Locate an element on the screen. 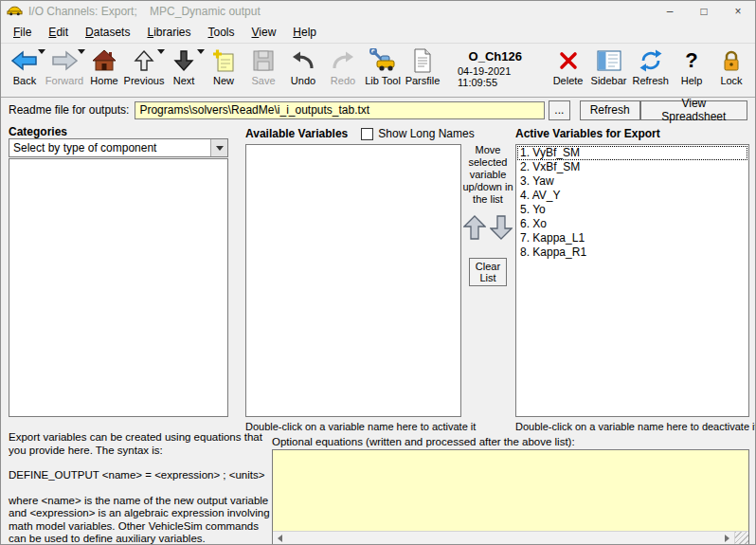 This screenshot has width=756, height=545. menu-datasets: Datasets is located at coordinates (108, 32).